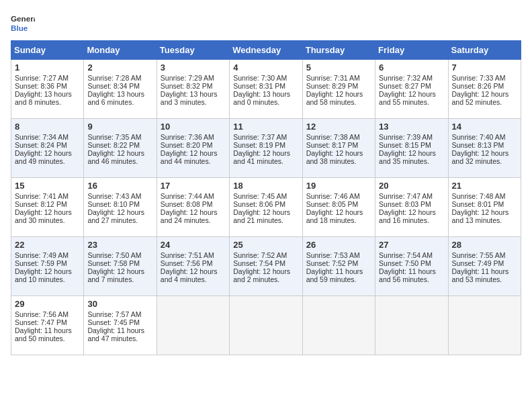  What do you see at coordinates (120, 244) in the screenshot?
I see `day-number: 23` at bounding box center [120, 244].